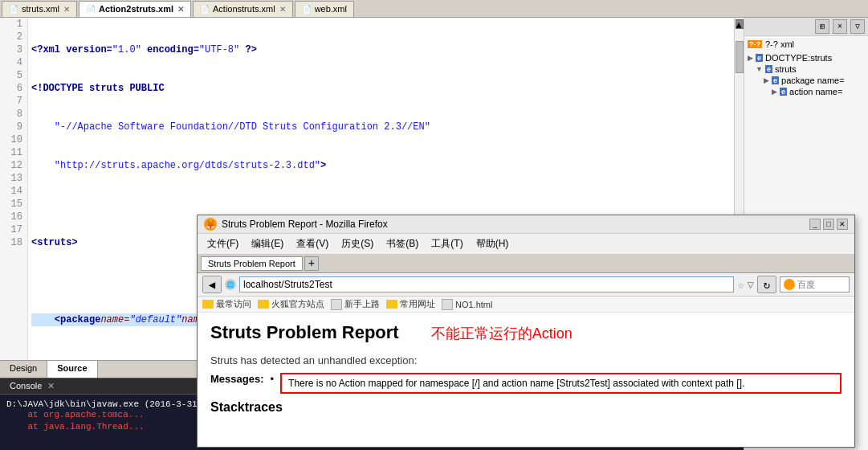 The width and height of the screenshot is (868, 450). I want to click on menu-bookmarks: 书签(B), so click(402, 244).